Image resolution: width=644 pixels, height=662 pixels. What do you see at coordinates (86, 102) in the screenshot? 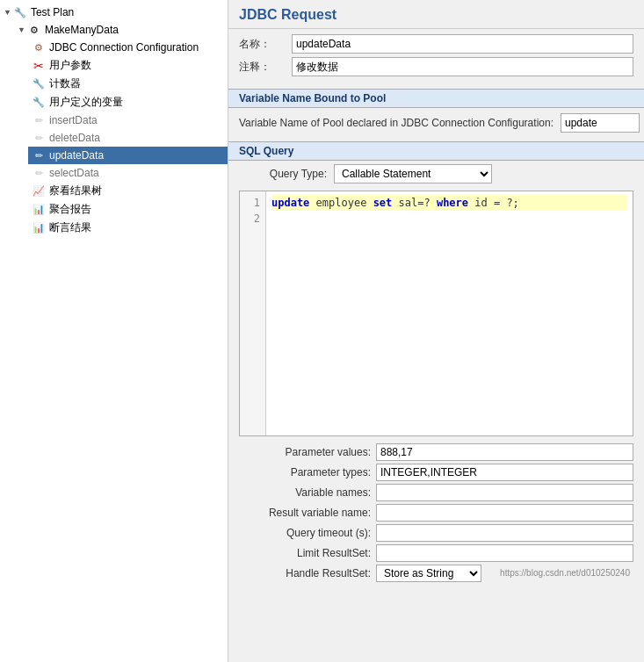
I see `sidebar-item-label: 用户定义的变量` at bounding box center [86, 102].